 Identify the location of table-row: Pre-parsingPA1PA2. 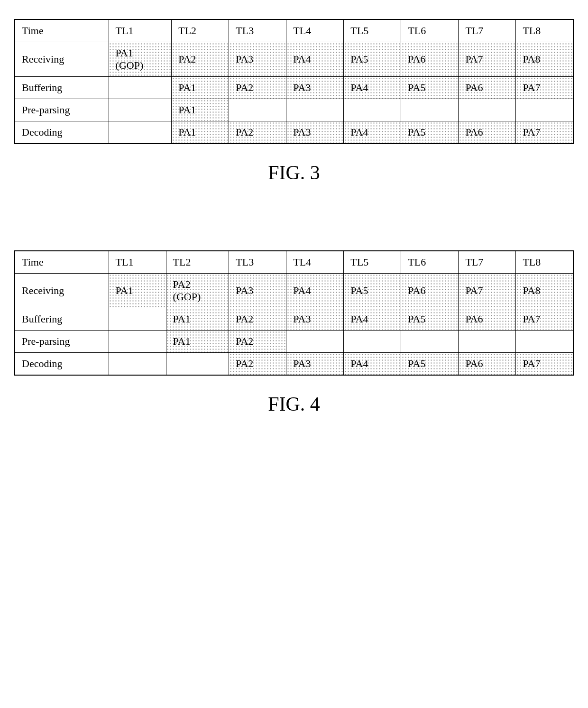
(294, 341).